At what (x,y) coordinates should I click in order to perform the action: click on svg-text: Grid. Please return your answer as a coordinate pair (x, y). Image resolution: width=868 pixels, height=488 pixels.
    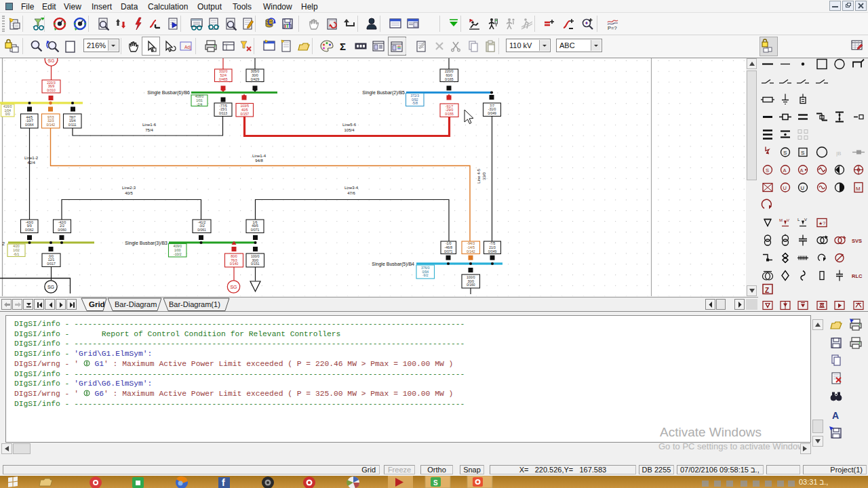
    Looking at the image, I should click on (97, 304).